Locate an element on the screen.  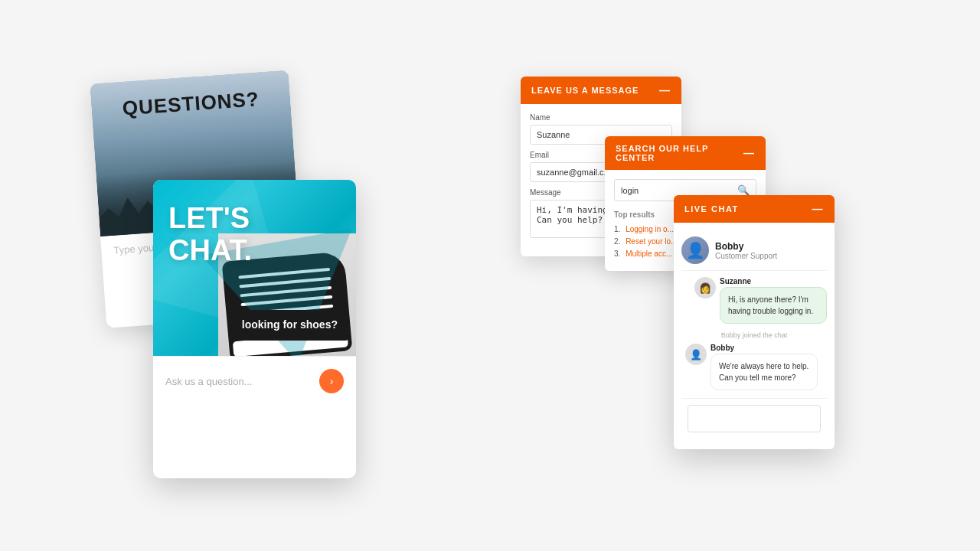
name-label: Name is located at coordinates (601, 118).